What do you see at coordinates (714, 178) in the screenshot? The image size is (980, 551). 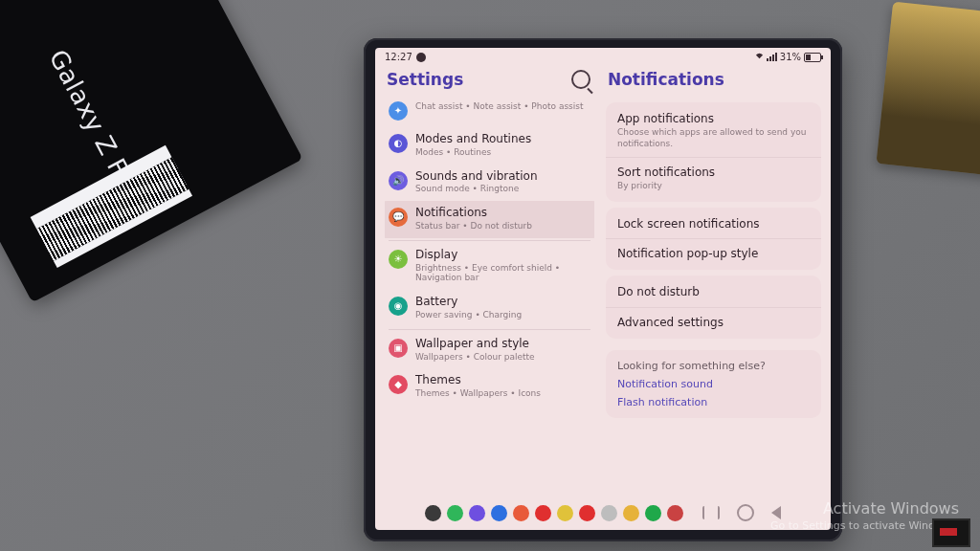 I see `card-row: Sort notificationsBy priority` at bounding box center [714, 178].